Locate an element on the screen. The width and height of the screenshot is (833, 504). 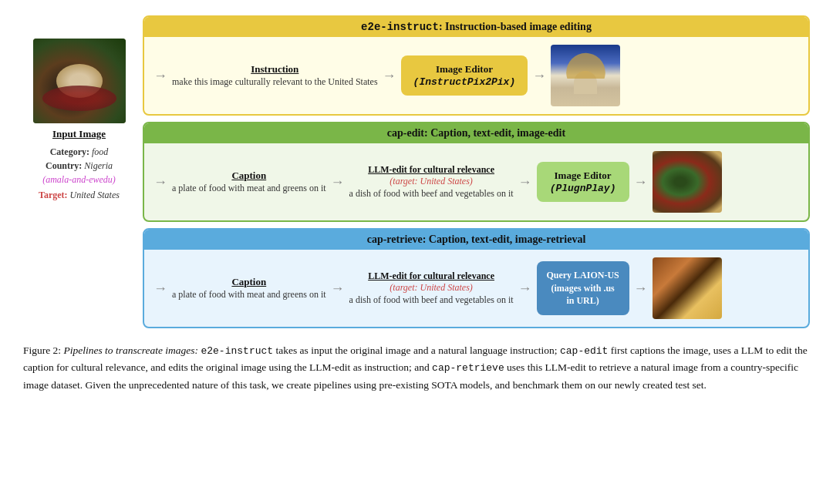
arrow-e2e-2: → is located at coordinates (539, 76).